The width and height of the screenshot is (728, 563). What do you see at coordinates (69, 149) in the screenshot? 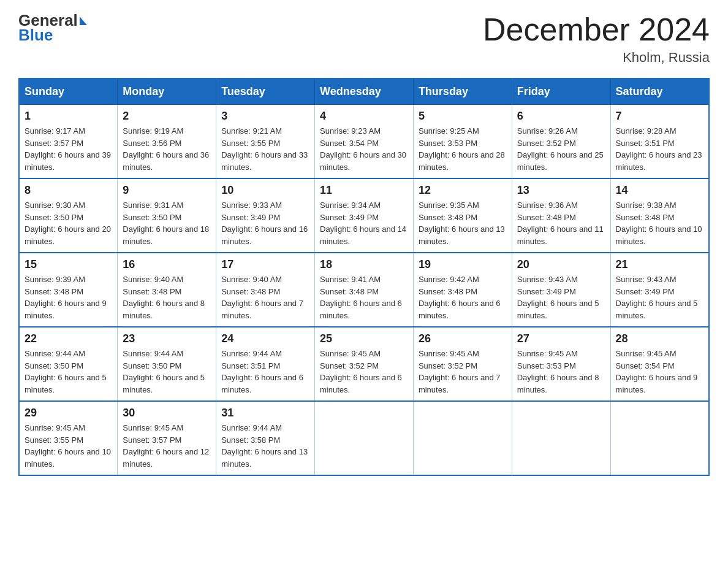
I see `day-info: Sunrise: 9:17 AMSunset: 3:57 PMDaylight:…` at bounding box center [69, 149].